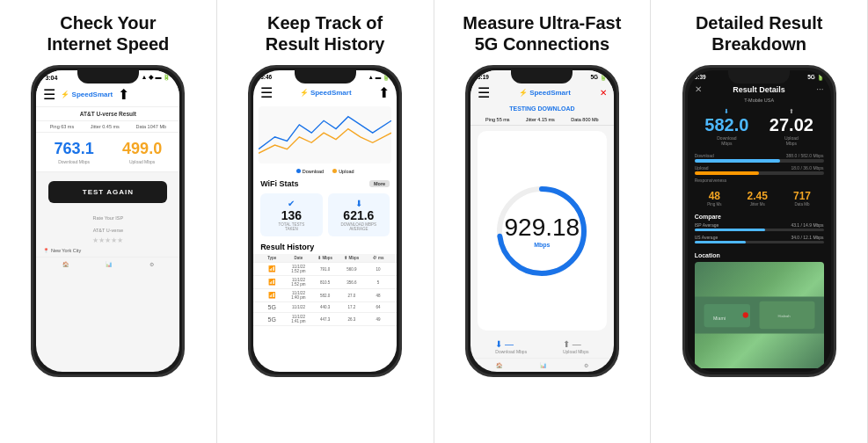  Describe the element at coordinates (726, 127) in the screenshot. I see `download-speed-display: ⬇ 582.0 DownloadMbps` at that location.